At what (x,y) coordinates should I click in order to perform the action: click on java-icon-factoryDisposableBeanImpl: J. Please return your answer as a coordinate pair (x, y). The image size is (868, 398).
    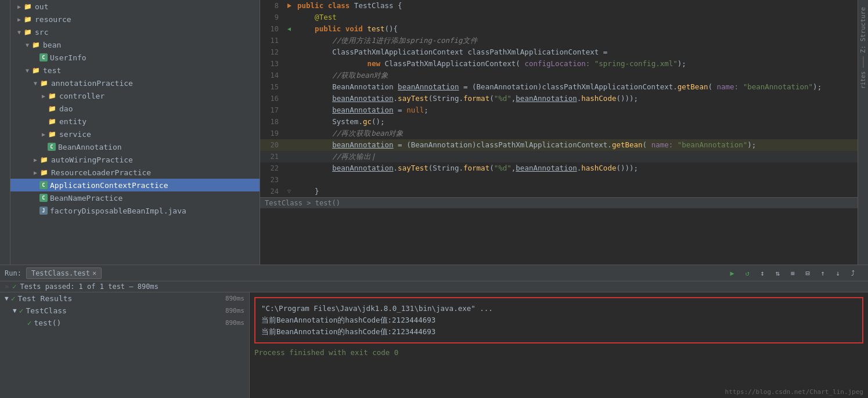
    Looking at the image, I should click on (44, 211).